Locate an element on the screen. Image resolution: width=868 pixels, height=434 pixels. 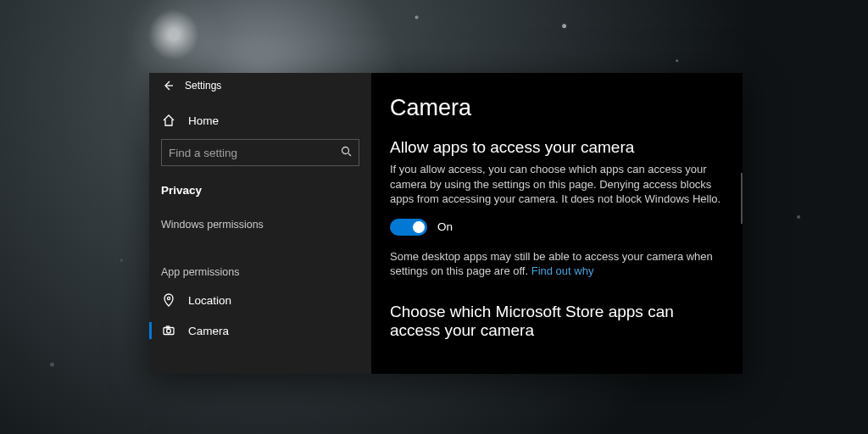
sidebar-item-home: Home is located at coordinates (260, 120).